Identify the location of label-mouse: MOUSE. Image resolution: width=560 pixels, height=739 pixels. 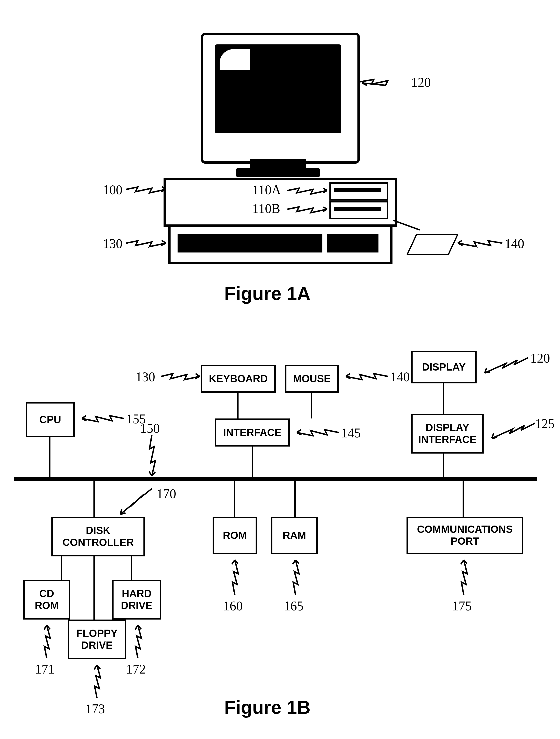
(312, 379).